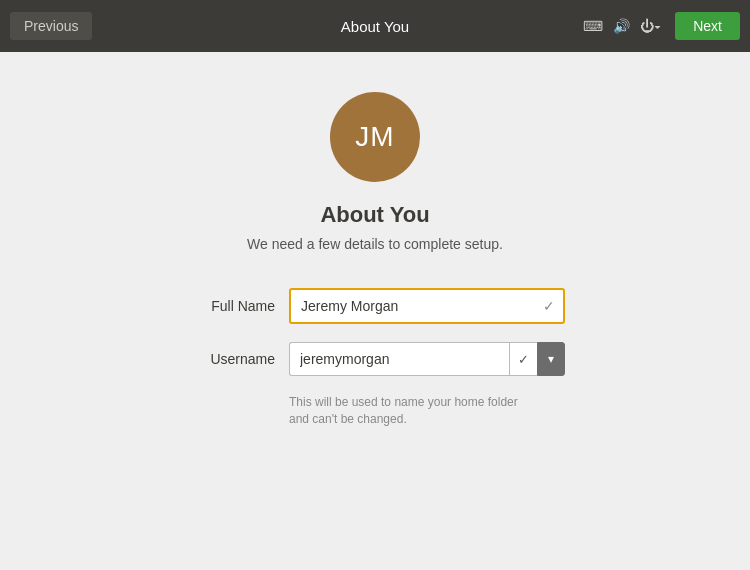 The height and width of the screenshot is (570, 750). I want to click on username-row: Username ✓ ▾, so click(375, 359).